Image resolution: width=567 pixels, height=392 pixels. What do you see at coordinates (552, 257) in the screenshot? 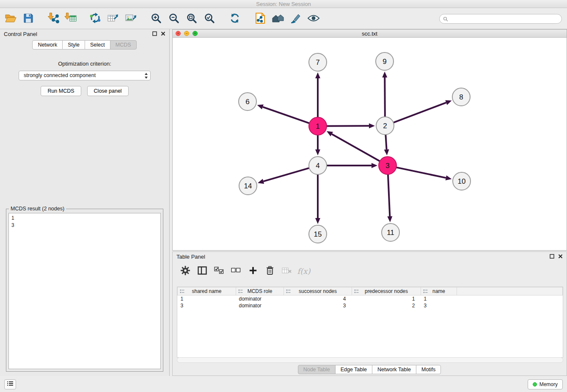
I see `float-table-panel-icon` at bounding box center [552, 257].